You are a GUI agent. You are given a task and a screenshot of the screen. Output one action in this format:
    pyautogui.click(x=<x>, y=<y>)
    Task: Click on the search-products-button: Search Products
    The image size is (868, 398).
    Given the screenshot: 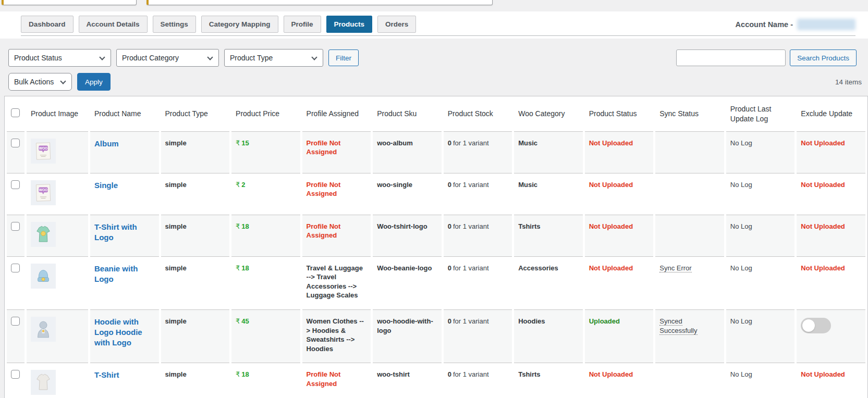 What is the action you would take?
    pyautogui.click(x=823, y=58)
    